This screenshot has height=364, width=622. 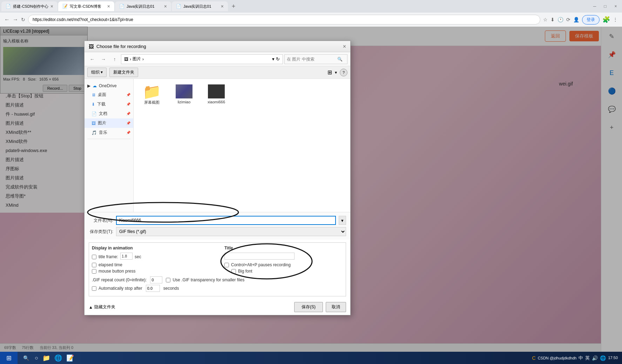 What do you see at coordinates (591, 20) in the screenshot?
I see `login-button: 登录` at bounding box center [591, 20].